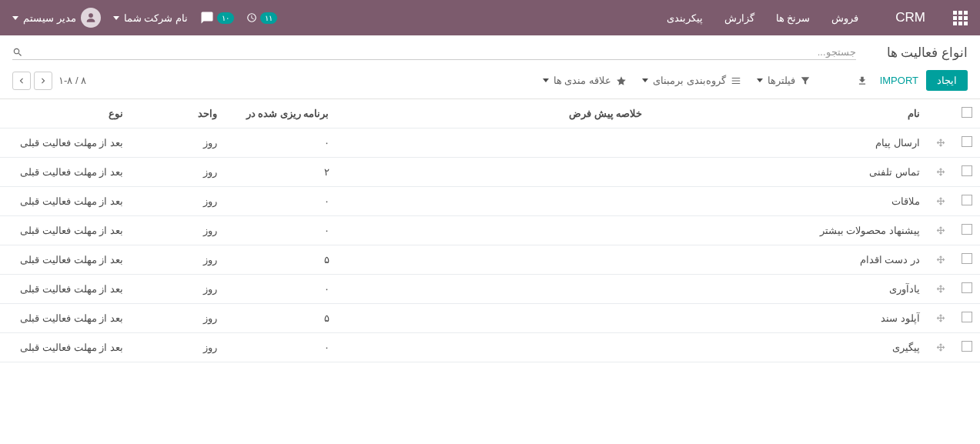  What do you see at coordinates (910, 18) in the screenshot?
I see `app-name: CRM` at bounding box center [910, 18].